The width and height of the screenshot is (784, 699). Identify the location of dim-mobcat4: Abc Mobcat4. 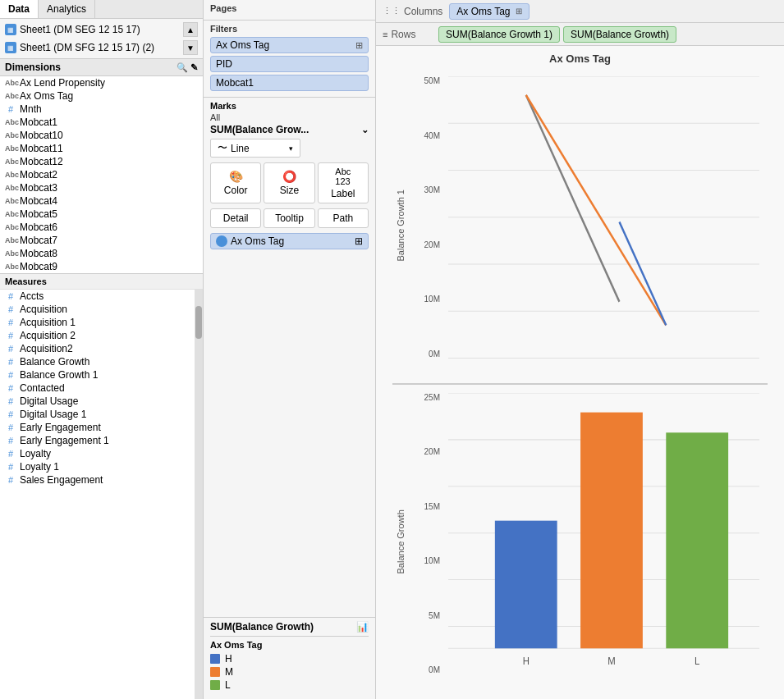
(102, 201).